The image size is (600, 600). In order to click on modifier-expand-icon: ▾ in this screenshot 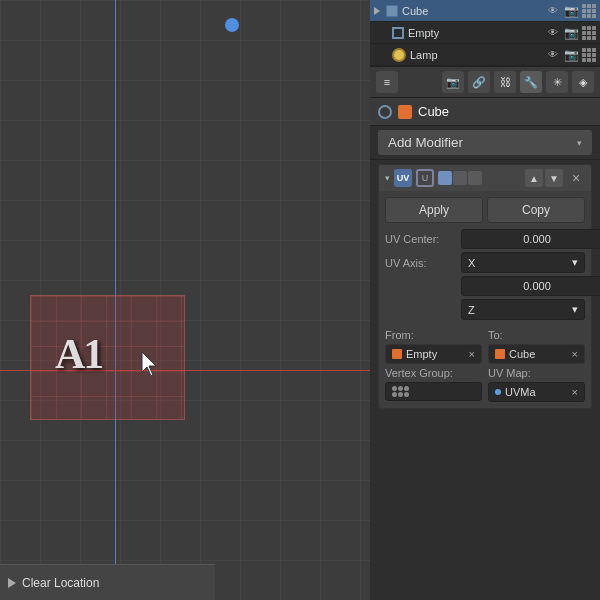, I will do `click(388, 178)`.